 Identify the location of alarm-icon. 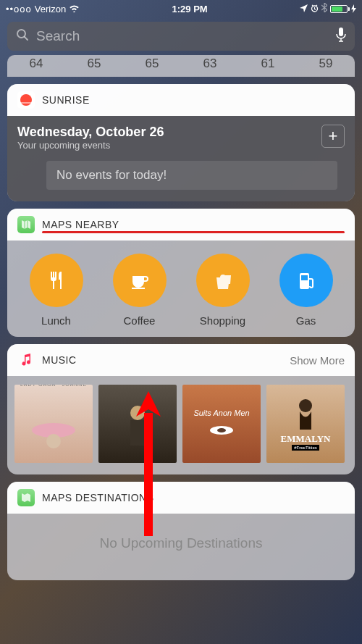
(314, 9).